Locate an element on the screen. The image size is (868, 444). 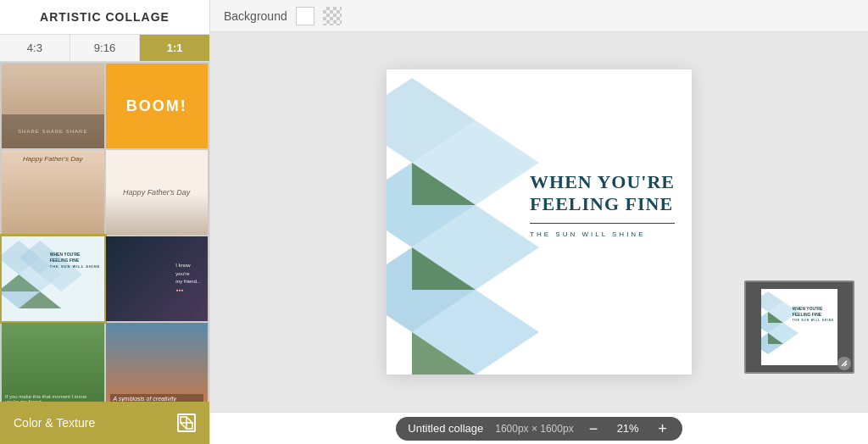
background-label: Background is located at coordinates (256, 16).